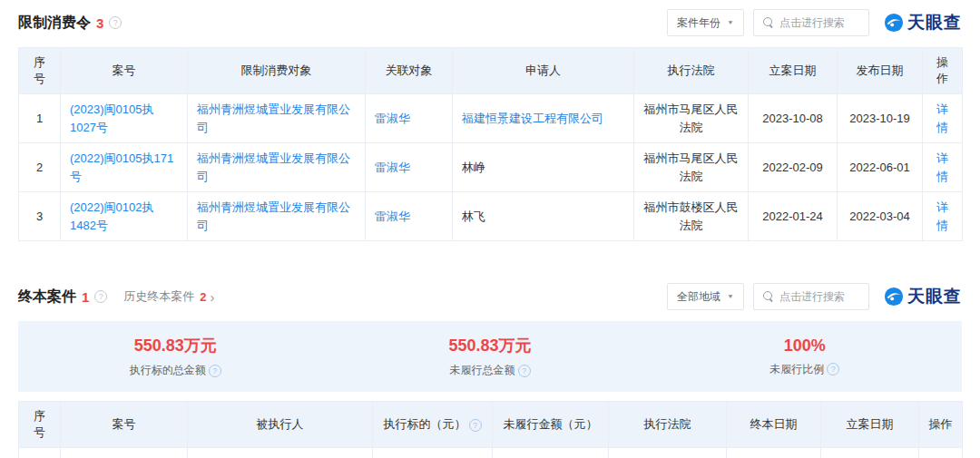  Describe the element at coordinates (880, 168) in the screenshot. I see `publish-date-cell: 2022-06-01` at that location.